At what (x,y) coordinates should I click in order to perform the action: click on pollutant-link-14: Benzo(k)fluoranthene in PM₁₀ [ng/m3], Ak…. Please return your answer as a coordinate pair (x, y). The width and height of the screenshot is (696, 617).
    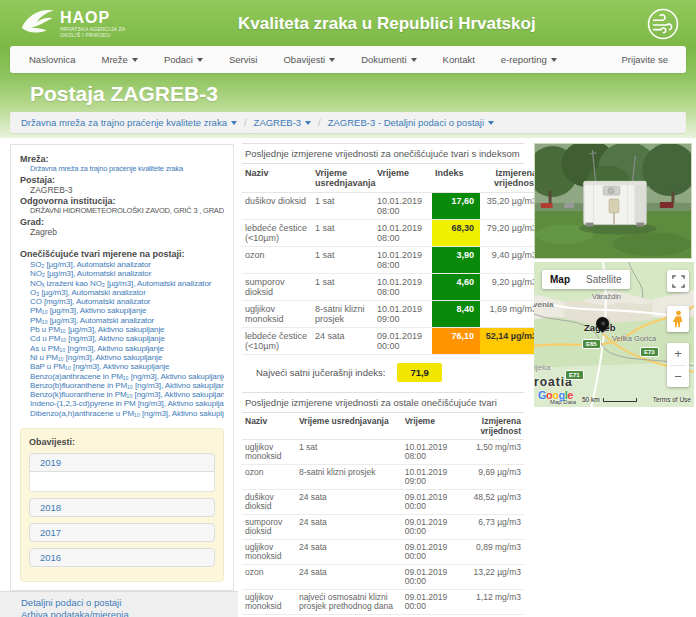
    Looking at the image, I should click on (127, 394).